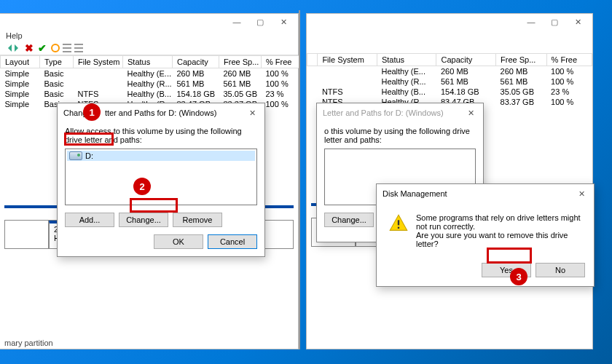 Image resolution: width=612 pixels, height=364 pixels. I want to click on refresh-icon, so click(55, 48).